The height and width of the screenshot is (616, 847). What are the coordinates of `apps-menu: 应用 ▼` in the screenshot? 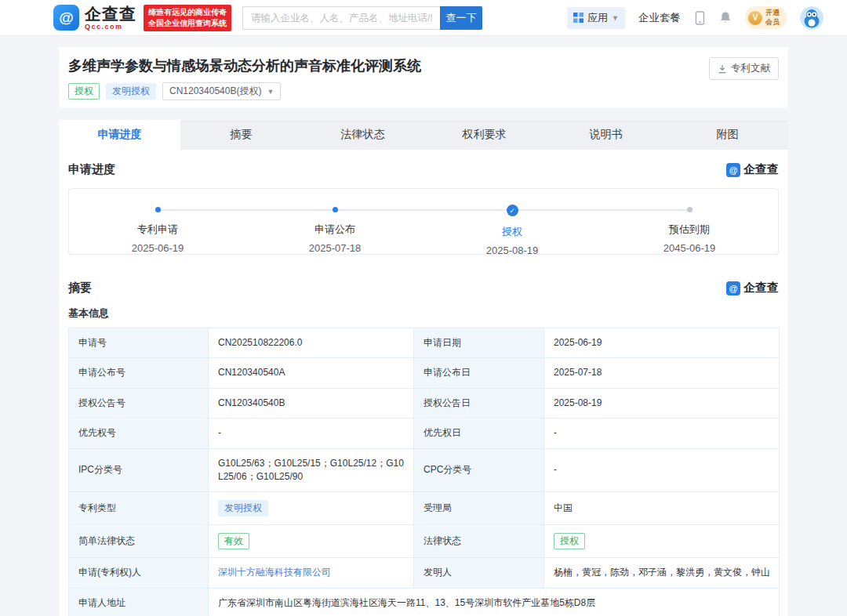 It's located at (596, 18).